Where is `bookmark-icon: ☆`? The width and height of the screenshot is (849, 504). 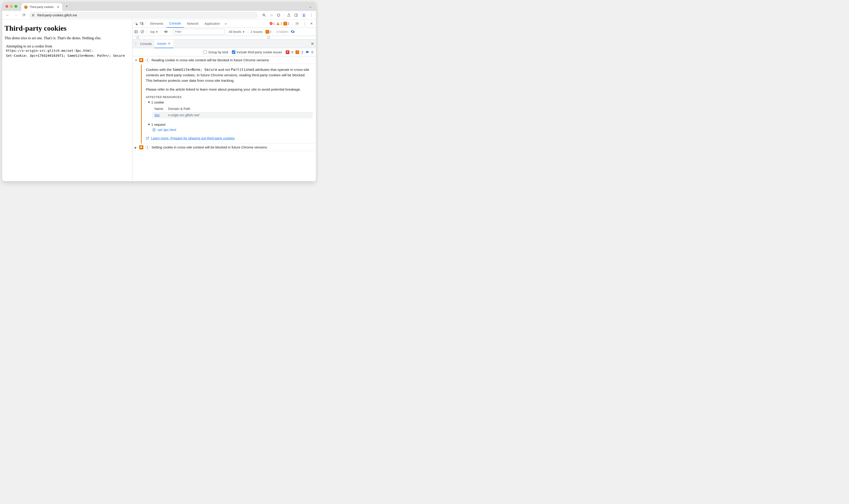
bookmark-icon: ☆ is located at coordinates (272, 15).